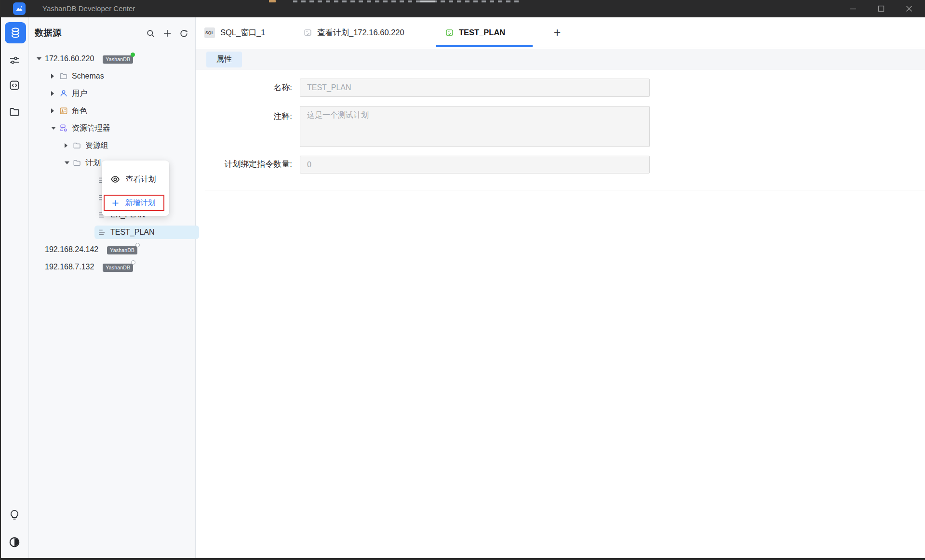 The image size is (925, 560). Describe the element at coordinates (14, 542) in the screenshot. I see `contrast-icon` at that location.